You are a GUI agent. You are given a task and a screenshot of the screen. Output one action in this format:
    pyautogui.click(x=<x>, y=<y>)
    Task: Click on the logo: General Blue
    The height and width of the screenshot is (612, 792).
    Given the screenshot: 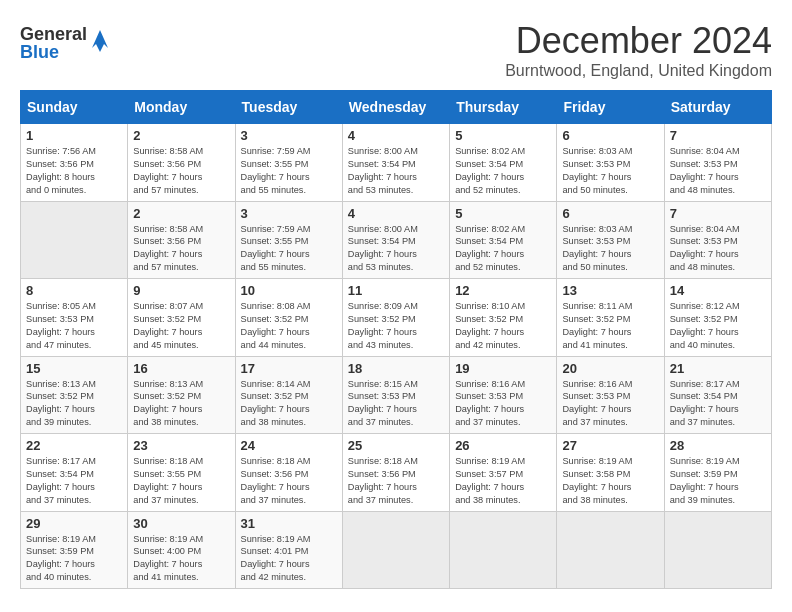 What is the action you would take?
    pyautogui.click(x=65, y=42)
    